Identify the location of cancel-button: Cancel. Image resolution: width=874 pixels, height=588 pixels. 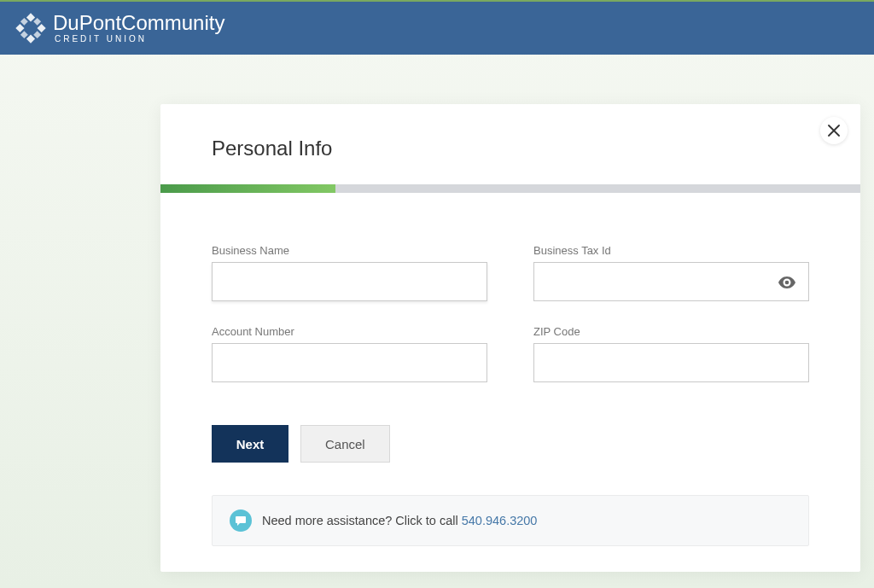
(345, 444).